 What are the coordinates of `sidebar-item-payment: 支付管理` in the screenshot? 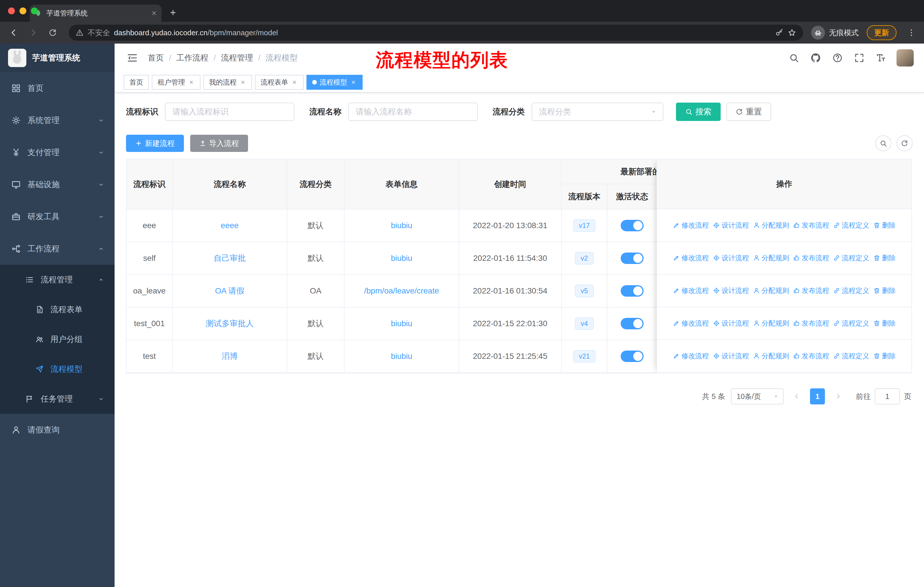 It's located at (58, 152).